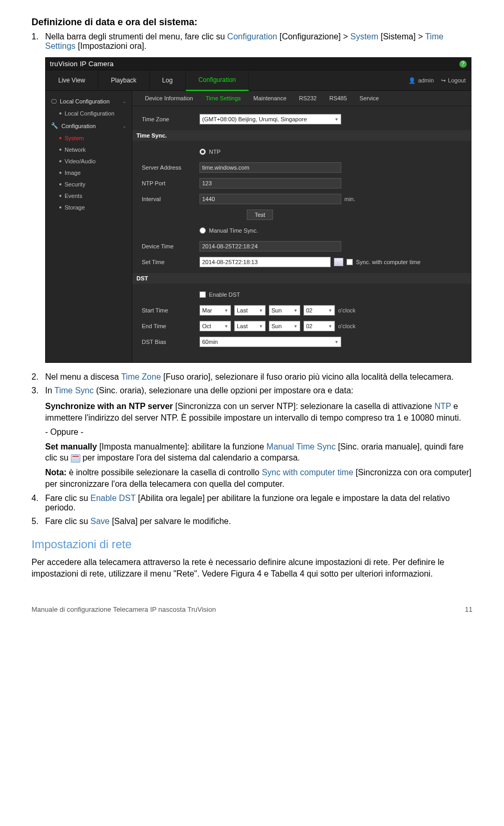 Image resolution: width=504 pixels, height=826 pixels. Describe the element at coordinates (38, 498) in the screenshot. I see `step-number: 4.` at that location.